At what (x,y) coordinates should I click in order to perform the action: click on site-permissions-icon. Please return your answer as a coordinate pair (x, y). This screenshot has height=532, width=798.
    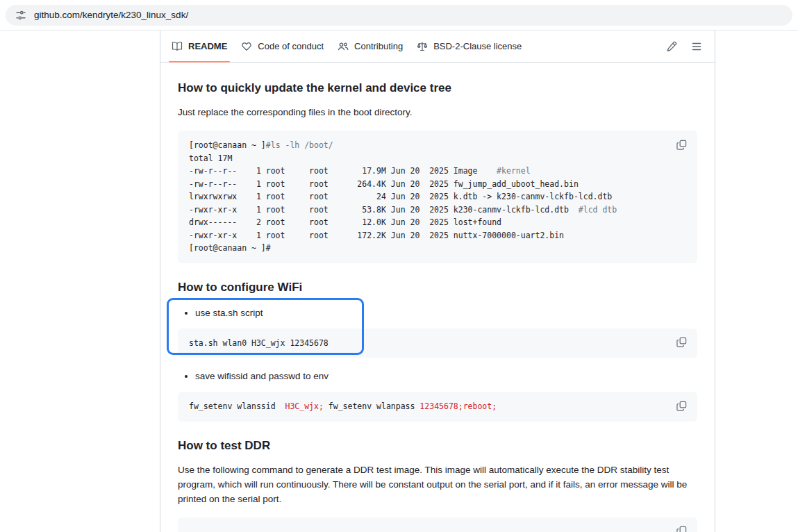
    Looking at the image, I should click on (21, 15).